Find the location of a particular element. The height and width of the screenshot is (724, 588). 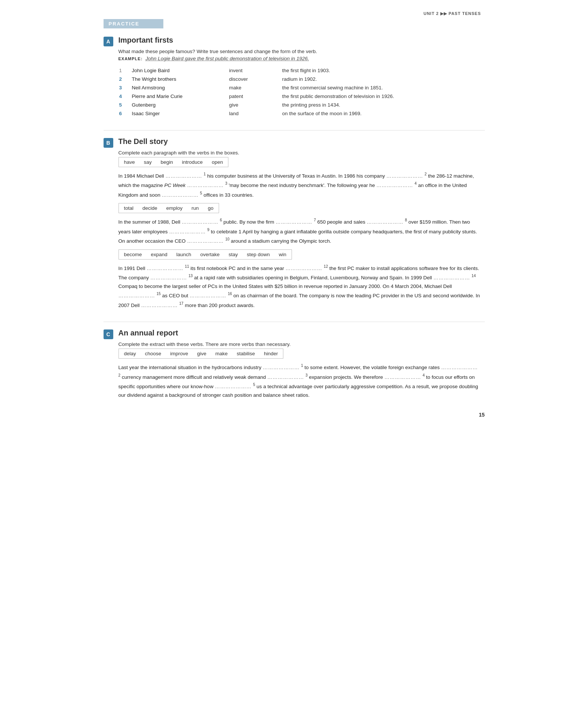

item-name: Gutenberg is located at coordinates (177, 105).